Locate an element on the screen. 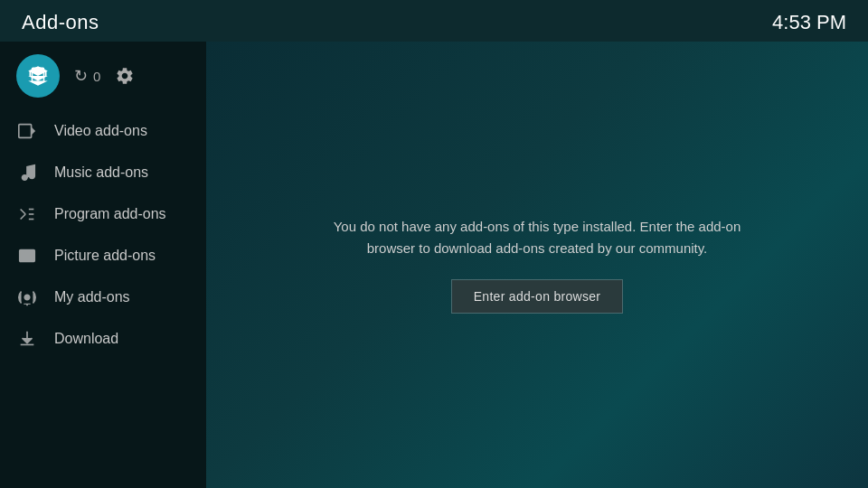  program-icon is located at coordinates (27, 214).